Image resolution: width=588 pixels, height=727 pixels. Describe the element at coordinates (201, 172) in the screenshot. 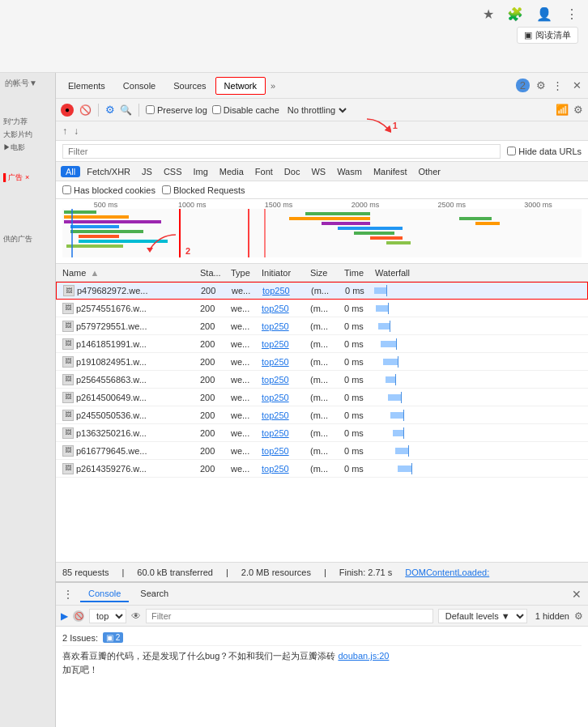

I see `type-btn-img: Img` at that location.